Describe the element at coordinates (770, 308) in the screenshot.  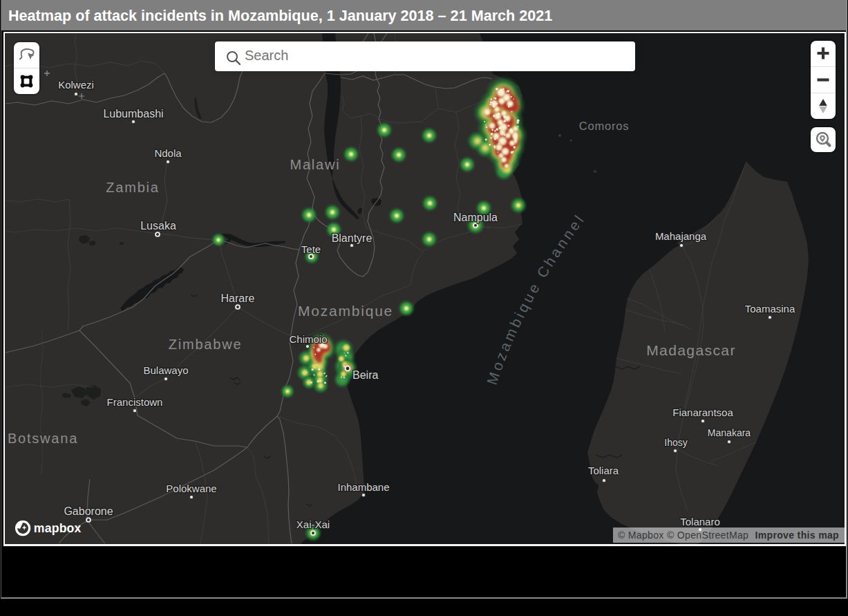
I see `svg-text: Toamasina` at that location.